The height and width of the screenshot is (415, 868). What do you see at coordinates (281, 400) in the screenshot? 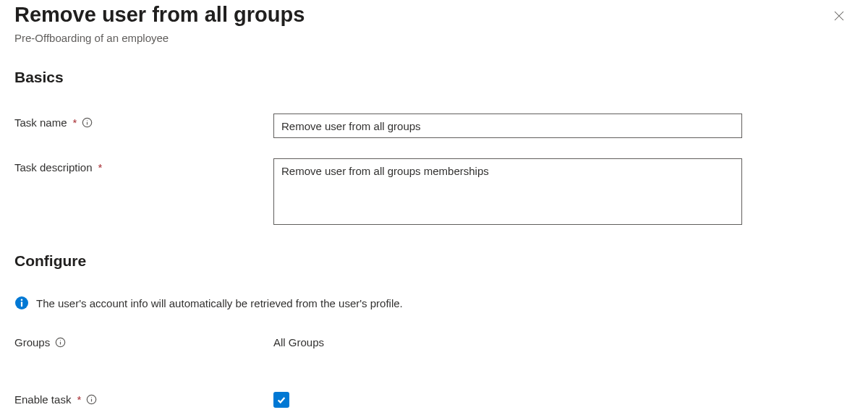
I see `enable-task-checkbox` at bounding box center [281, 400].